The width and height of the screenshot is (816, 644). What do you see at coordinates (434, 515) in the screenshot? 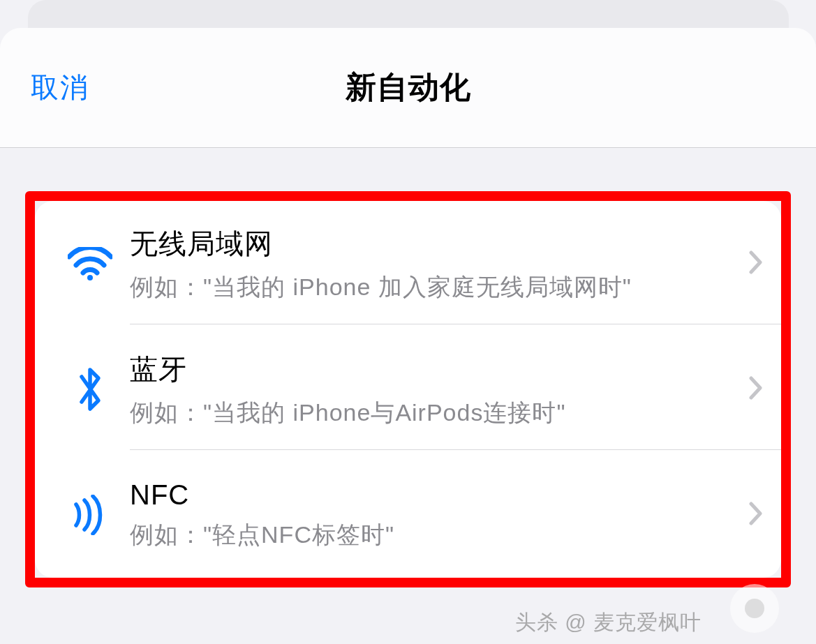
I see `row-body: NFC 例如："轻点NFC标签时"` at bounding box center [434, 515].